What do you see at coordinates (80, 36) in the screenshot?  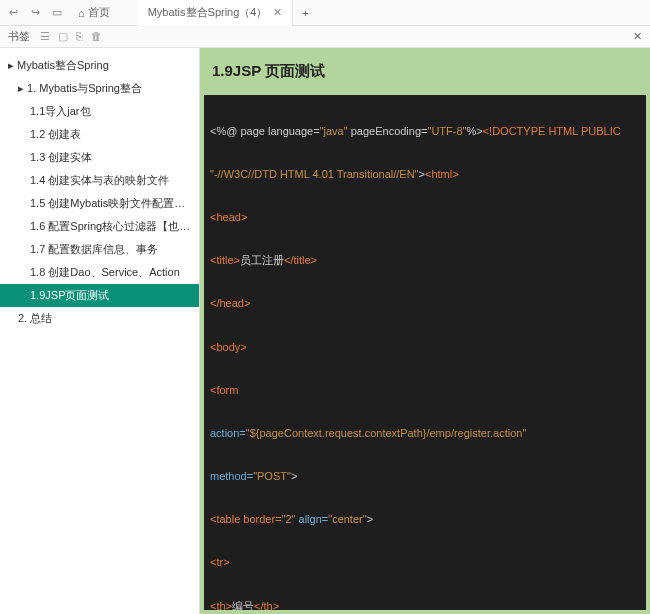 I see `tool-icon: ⎘` at bounding box center [80, 36].